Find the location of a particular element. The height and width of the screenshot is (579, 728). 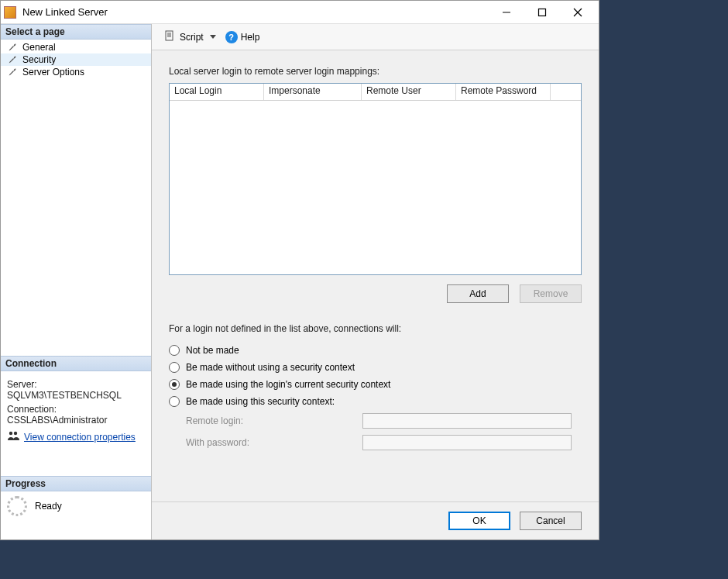

progress-ring-icon is located at coordinates (17, 506).